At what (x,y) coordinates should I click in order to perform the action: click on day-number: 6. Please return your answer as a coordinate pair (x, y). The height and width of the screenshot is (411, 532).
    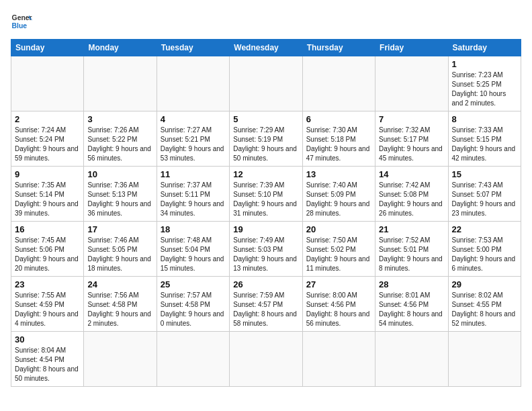
    Looking at the image, I should click on (339, 120).